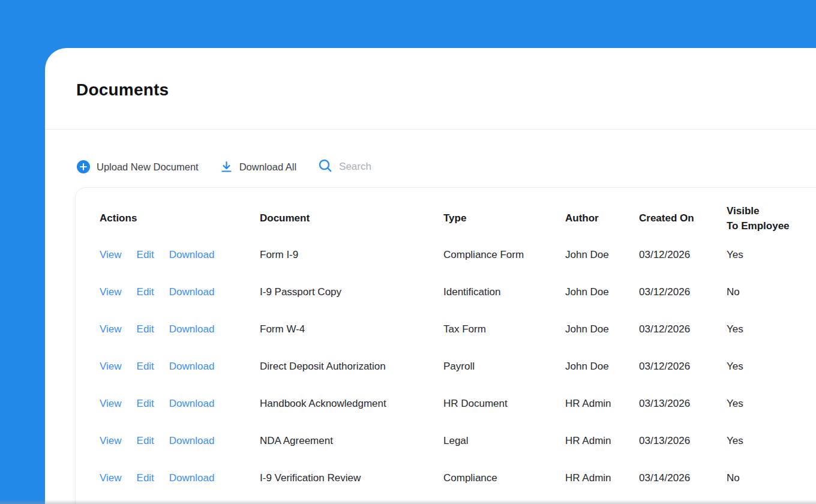 Image resolution: width=816 pixels, height=504 pixels. I want to click on column-header-actions: Actions, so click(180, 218).